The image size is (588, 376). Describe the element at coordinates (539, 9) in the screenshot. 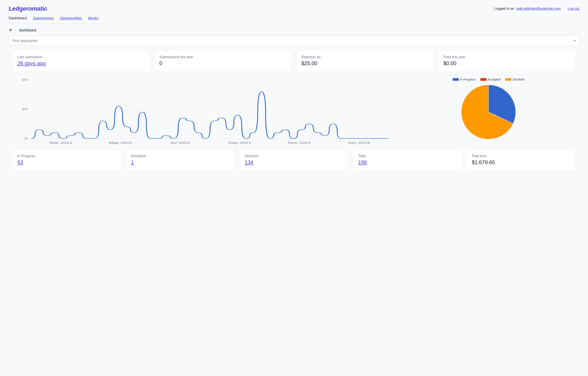

I see `auth-email-link: walt.whitman@example.com` at that location.